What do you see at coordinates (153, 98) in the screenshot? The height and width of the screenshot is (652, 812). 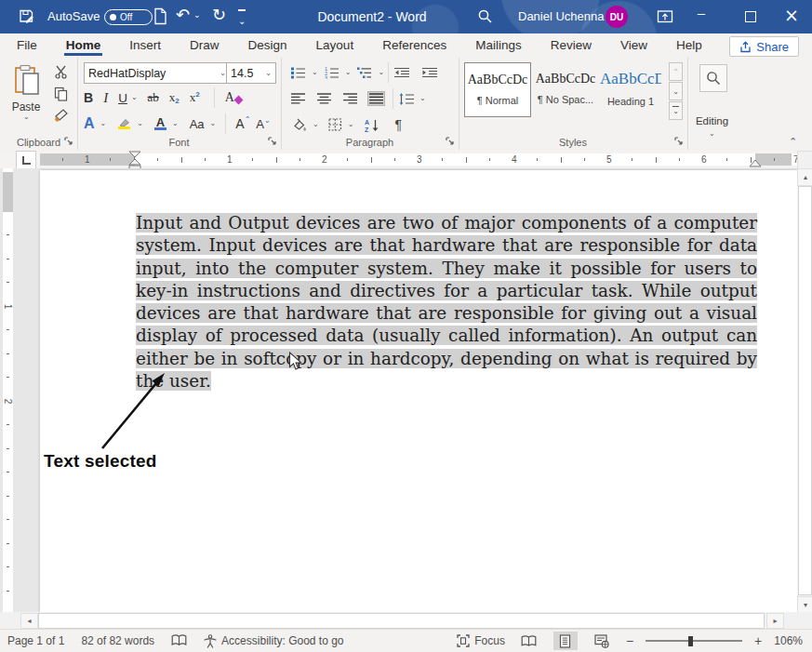 I see `strikethrough-button: ab` at bounding box center [153, 98].